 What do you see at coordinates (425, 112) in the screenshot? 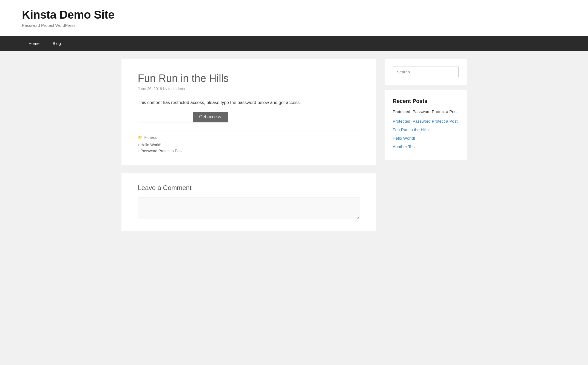
I see `recent-post-plain-0: Protected: Password Protect a Post` at bounding box center [425, 112].